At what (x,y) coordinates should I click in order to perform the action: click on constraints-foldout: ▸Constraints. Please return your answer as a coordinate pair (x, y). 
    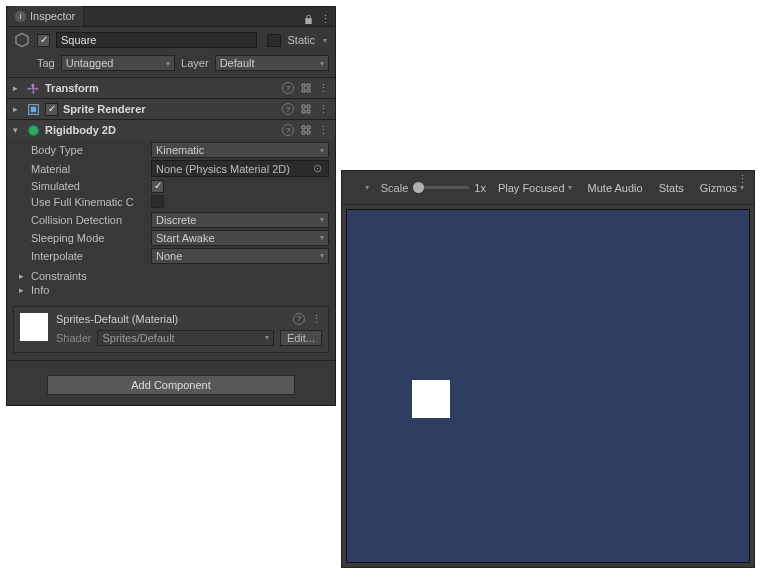
    Looking at the image, I should click on (174, 276).